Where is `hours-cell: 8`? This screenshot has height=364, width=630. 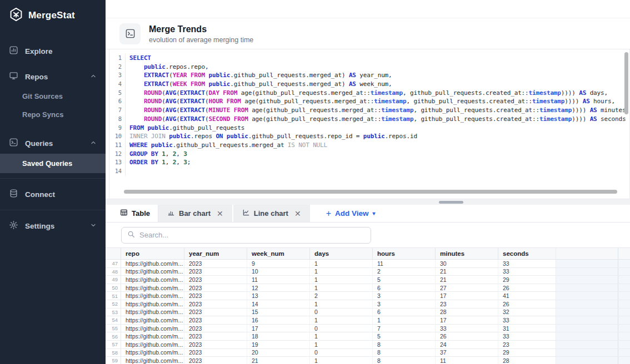 hours-cell: 8 is located at coordinates (403, 361).